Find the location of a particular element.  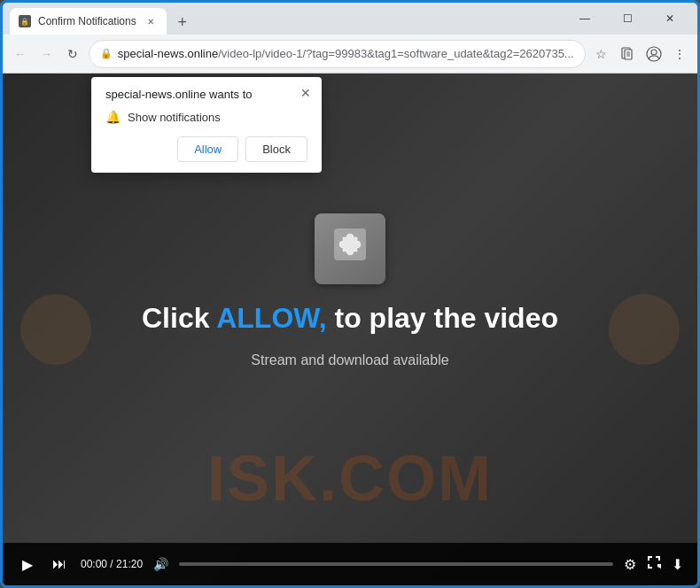

bell-icon: 🔔 is located at coordinates (113, 117).